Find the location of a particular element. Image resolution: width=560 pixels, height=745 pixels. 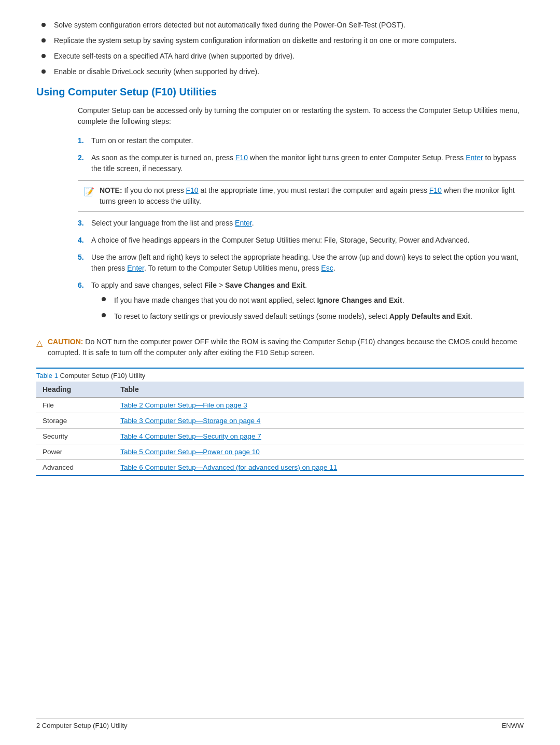

caution-text: Do NOT turn the computer power OFF while… is located at coordinates (282, 347).